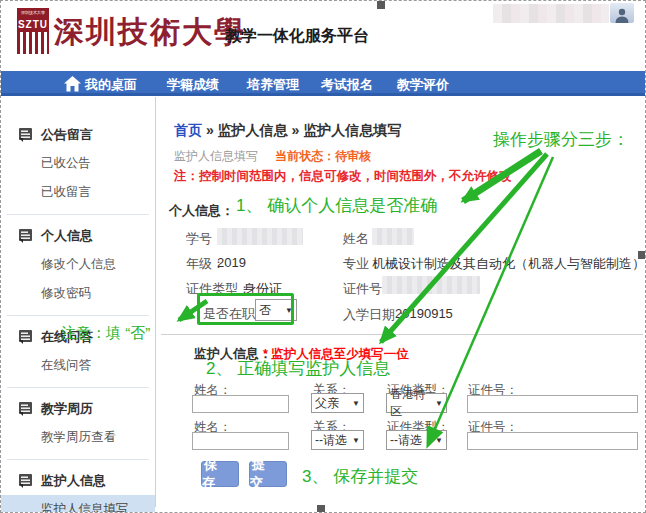 This screenshot has height=513, width=646. Describe the element at coordinates (338, 403) in the screenshot. I see `guardian1-relation-select: 父亲 ▼` at that location.